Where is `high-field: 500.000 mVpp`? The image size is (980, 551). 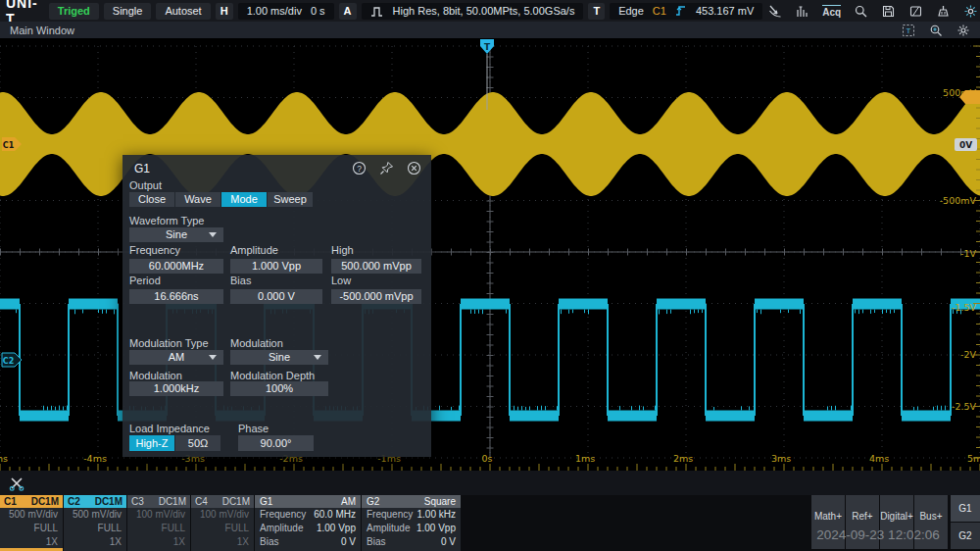
high-field: 500.000 mVpp is located at coordinates (376, 267).